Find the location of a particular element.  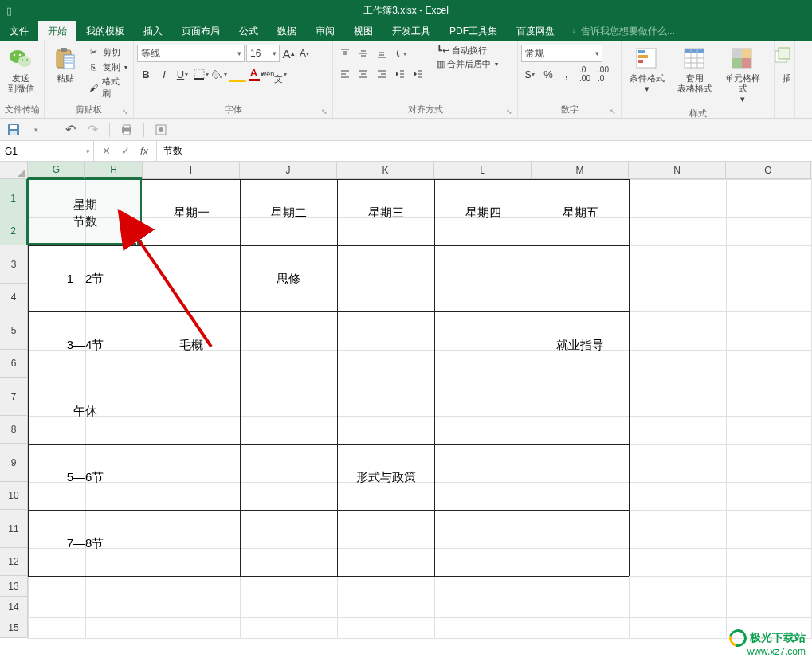

conditional-format-button: 条件格式▾ is located at coordinates (647, 70).